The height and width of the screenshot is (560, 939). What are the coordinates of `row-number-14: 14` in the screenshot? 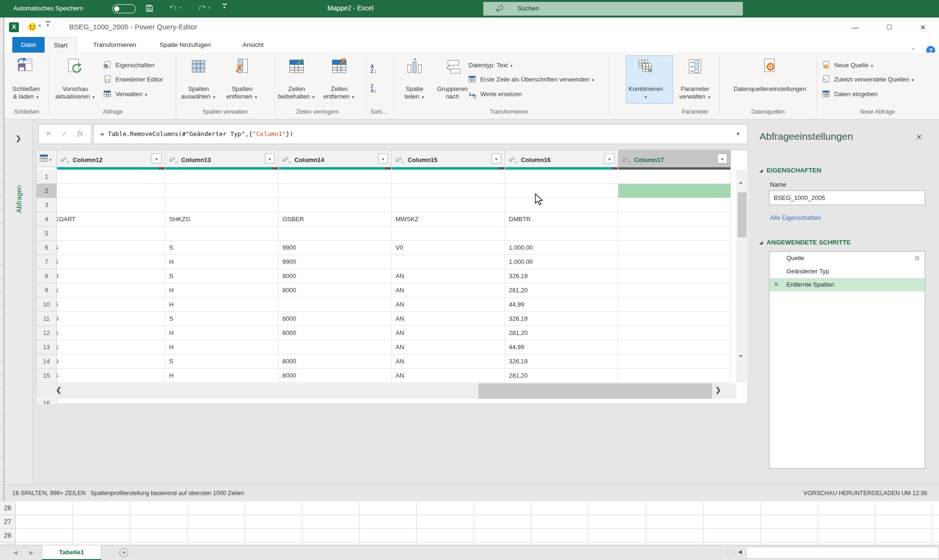 It's located at (46, 361).